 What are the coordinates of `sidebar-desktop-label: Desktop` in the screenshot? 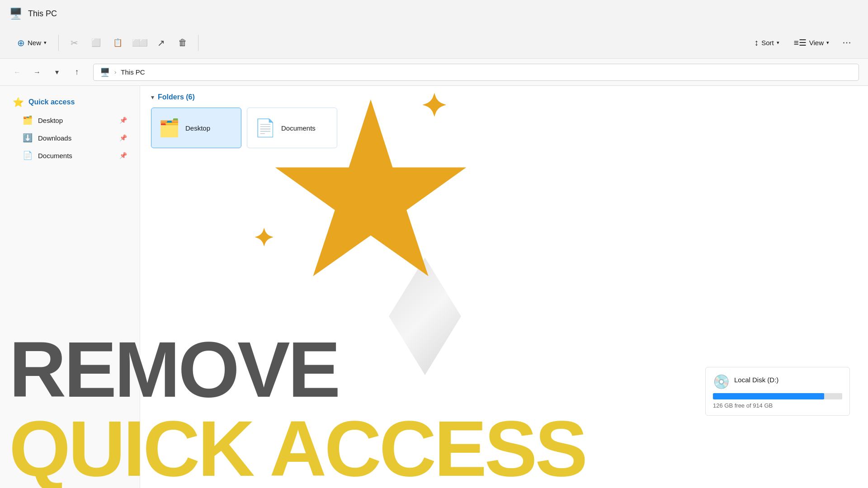 It's located at (76, 120).